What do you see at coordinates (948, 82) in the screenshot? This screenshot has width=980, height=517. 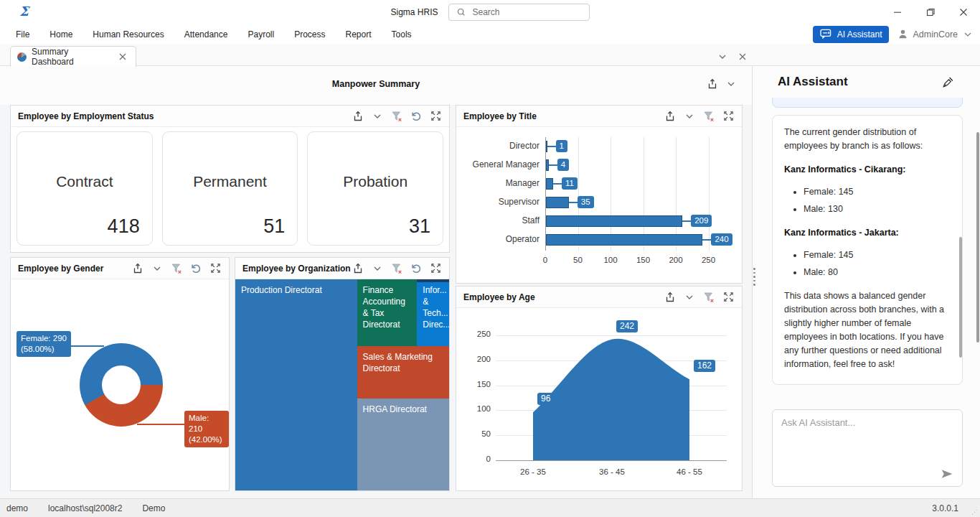 I see `clear-conversation-icon` at bounding box center [948, 82].